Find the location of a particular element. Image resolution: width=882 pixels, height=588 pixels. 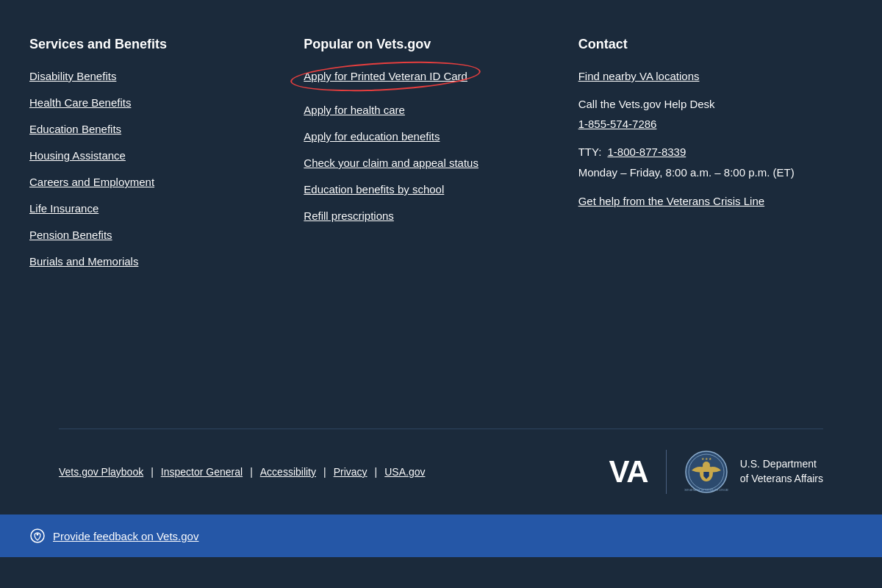

va-seal-icon: ★ ★ ★ DEPARTMENT OF VETERANS AFFAIRS is located at coordinates (706, 472).